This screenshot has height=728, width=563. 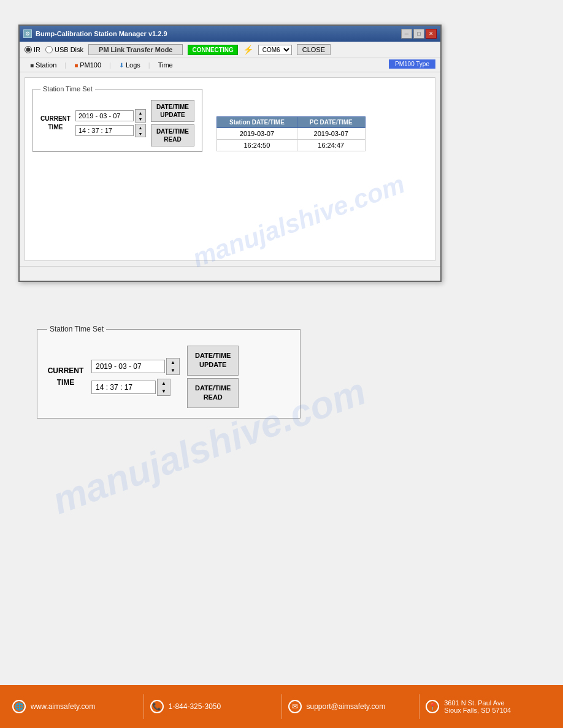 I want to click on time-input-large, so click(x=124, y=387).